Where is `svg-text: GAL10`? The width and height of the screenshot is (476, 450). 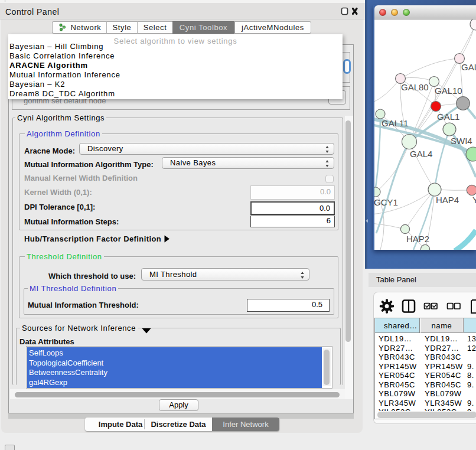 svg-text: GAL10 is located at coordinates (449, 91).